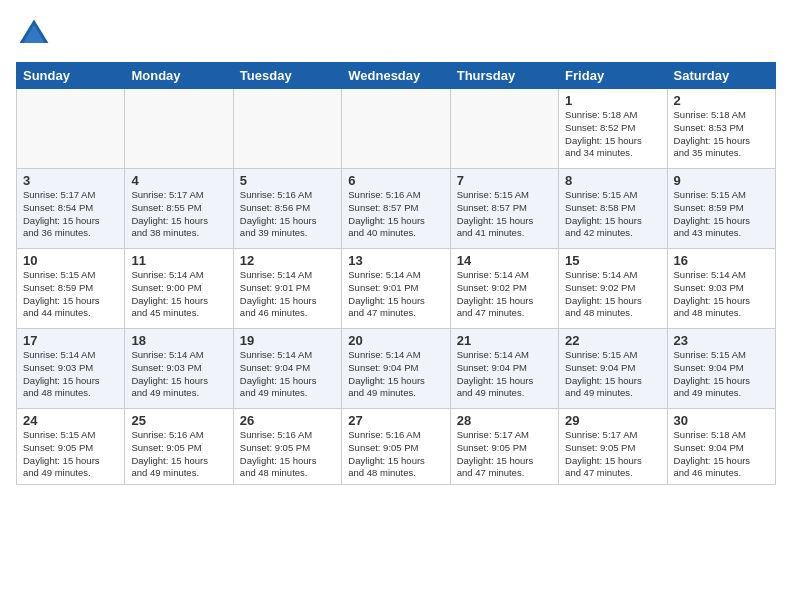 The width and height of the screenshot is (792, 612). I want to click on day-number: 26, so click(288, 420).